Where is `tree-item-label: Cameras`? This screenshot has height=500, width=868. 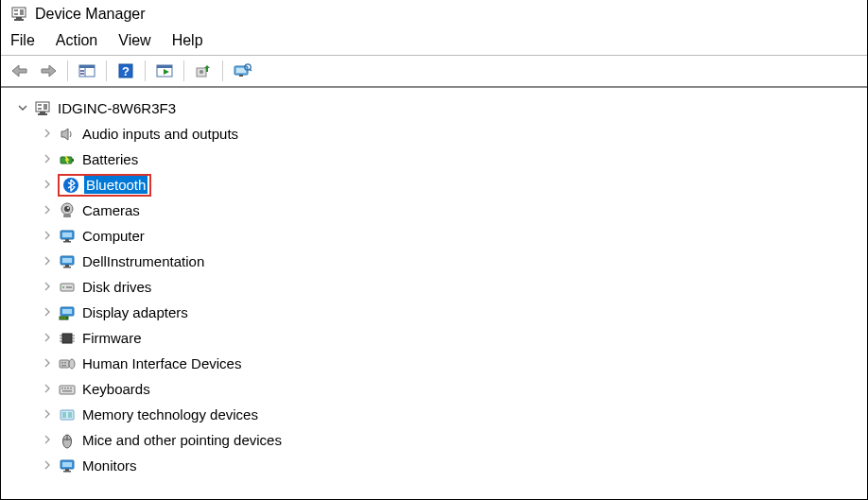
tree-item-label: Cameras is located at coordinates (110, 210).